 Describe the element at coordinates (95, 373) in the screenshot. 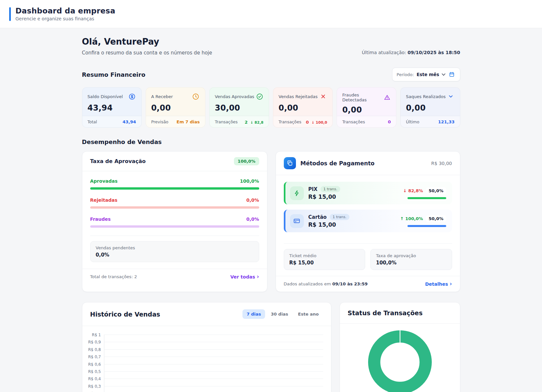

I see `y-tick: R$ 0,5` at that location.